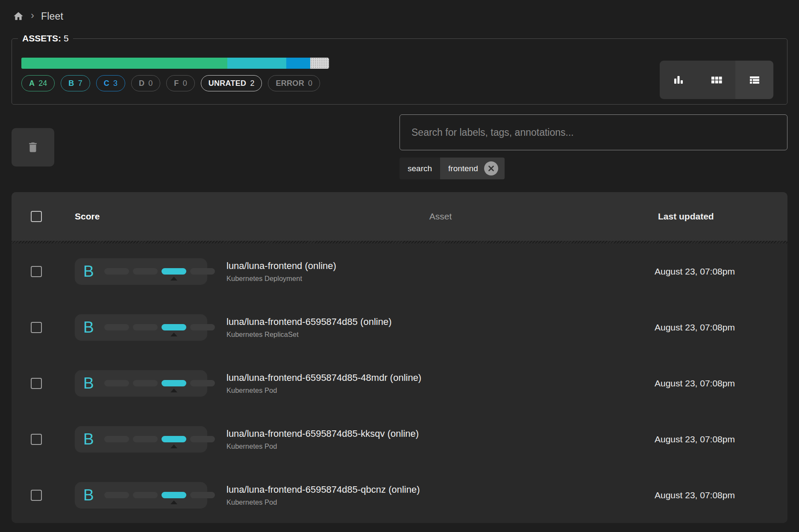 This screenshot has height=532, width=799. Describe the element at coordinates (320, 63) in the screenshot. I see `score-bar-segment-unrated` at that location.